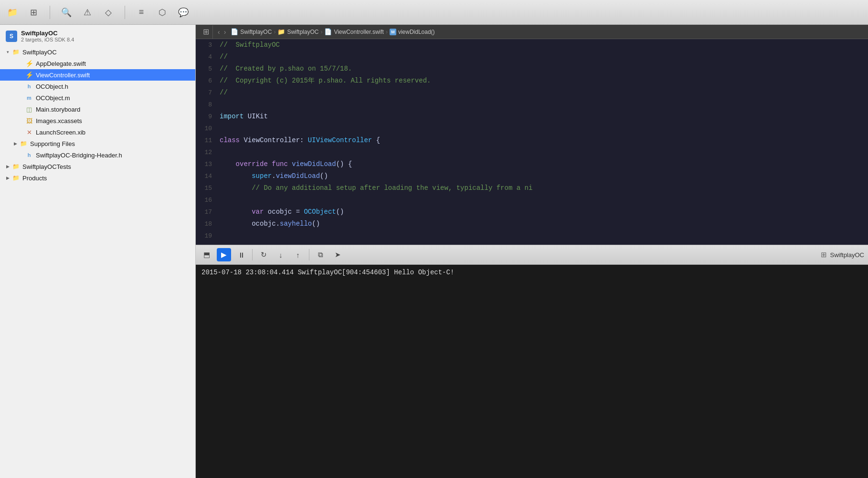  What do you see at coordinates (532, 212) in the screenshot?
I see `code-line-17: 17 var ocobjc = OCObject()` at bounding box center [532, 212].